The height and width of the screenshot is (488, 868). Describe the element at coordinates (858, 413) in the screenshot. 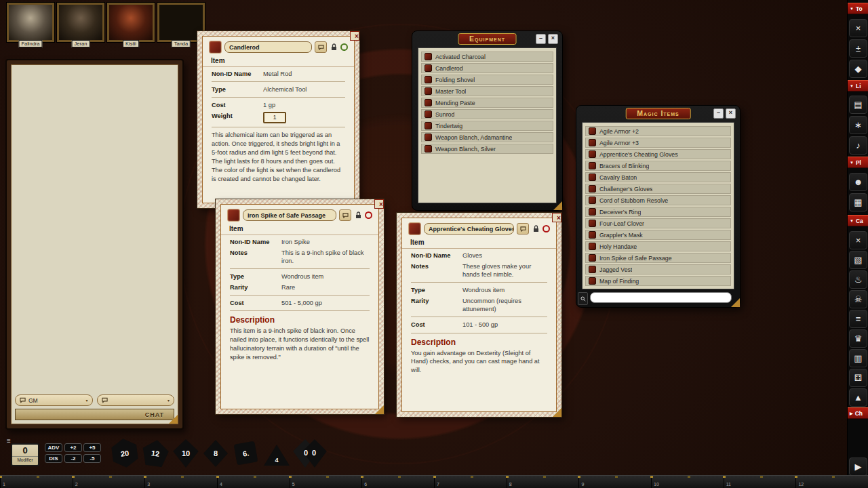

I see `sidebar-section-chat: ▶Ch` at that location.